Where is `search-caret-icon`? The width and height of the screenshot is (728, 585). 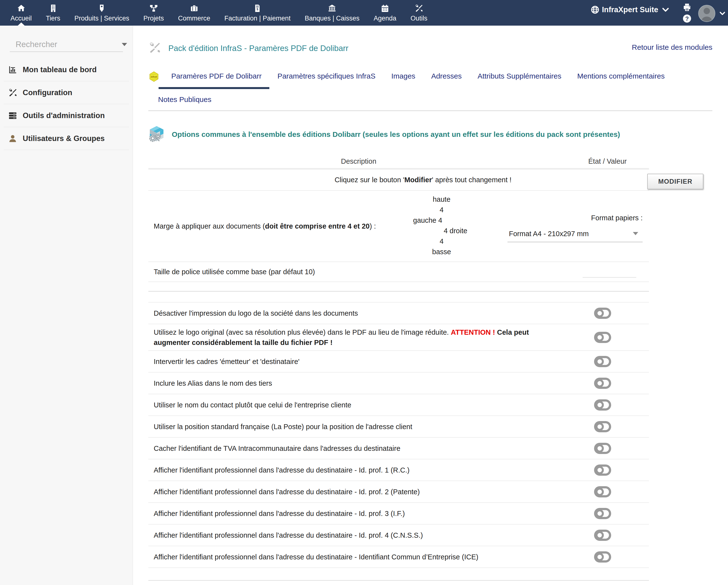
search-caret-icon is located at coordinates (124, 45).